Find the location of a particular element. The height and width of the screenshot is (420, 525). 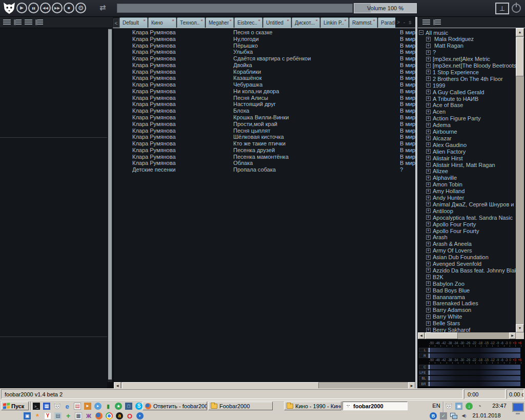

tree-item: +1999 is located at coordinates (436, 85).